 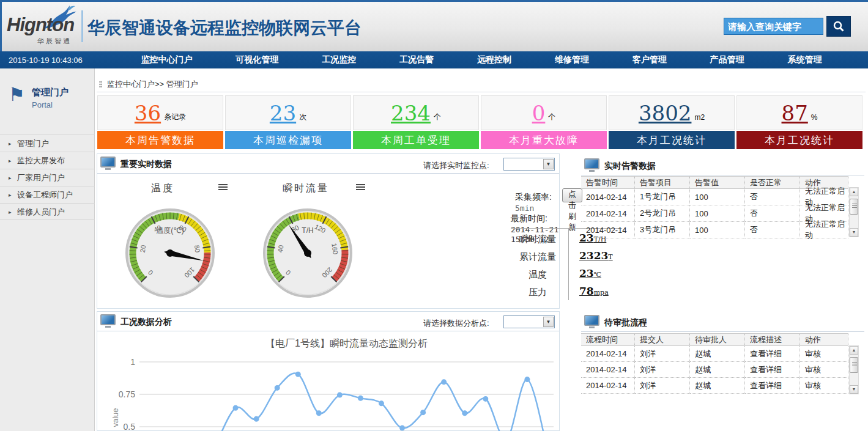 What do you see at coordinates (48, 212) in the screenshot?
I see `sidebar-item-5: ▸维修人员门户` at bounding box center [48, 212].